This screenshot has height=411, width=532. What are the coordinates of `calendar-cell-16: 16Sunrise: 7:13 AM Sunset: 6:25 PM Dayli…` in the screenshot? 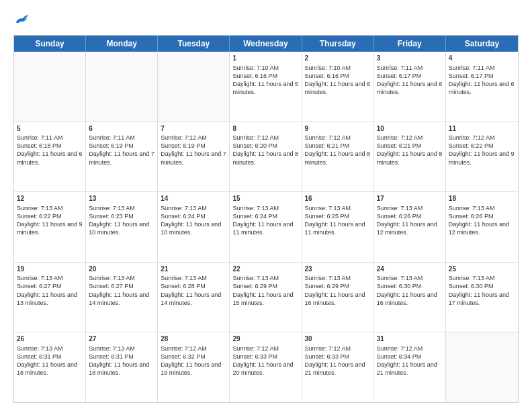 It's located at (339, 227).